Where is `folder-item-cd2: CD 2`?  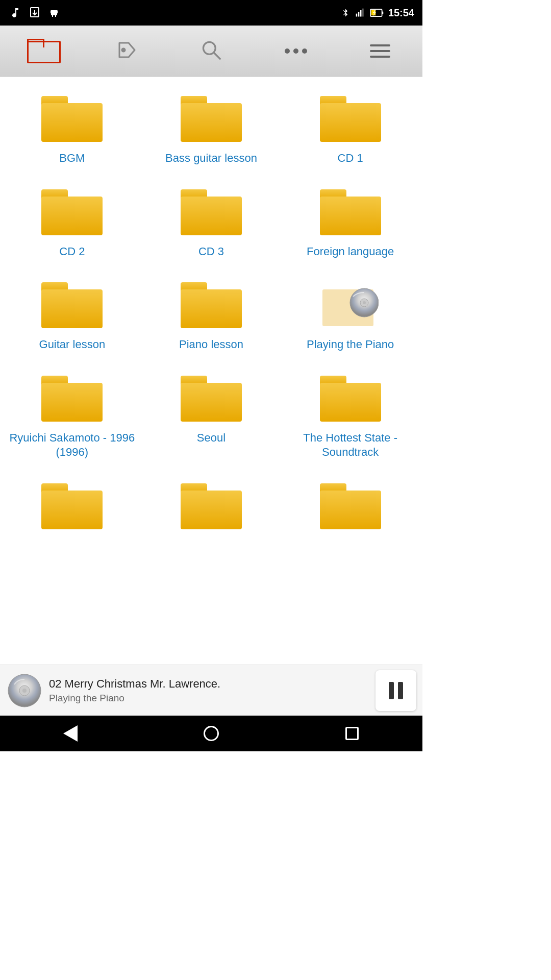 folder-item-cd2: CD 2 is located at coordinates (72, 222).